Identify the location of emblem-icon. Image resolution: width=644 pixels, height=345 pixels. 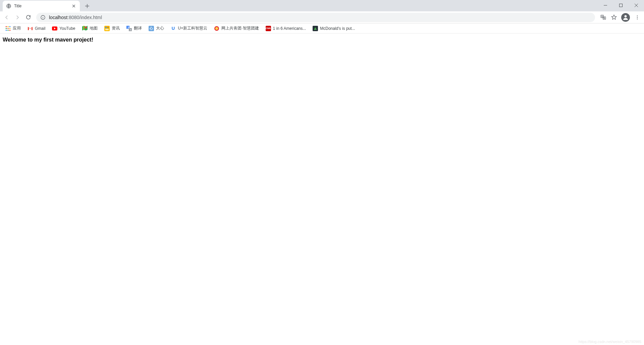
(217, 28).